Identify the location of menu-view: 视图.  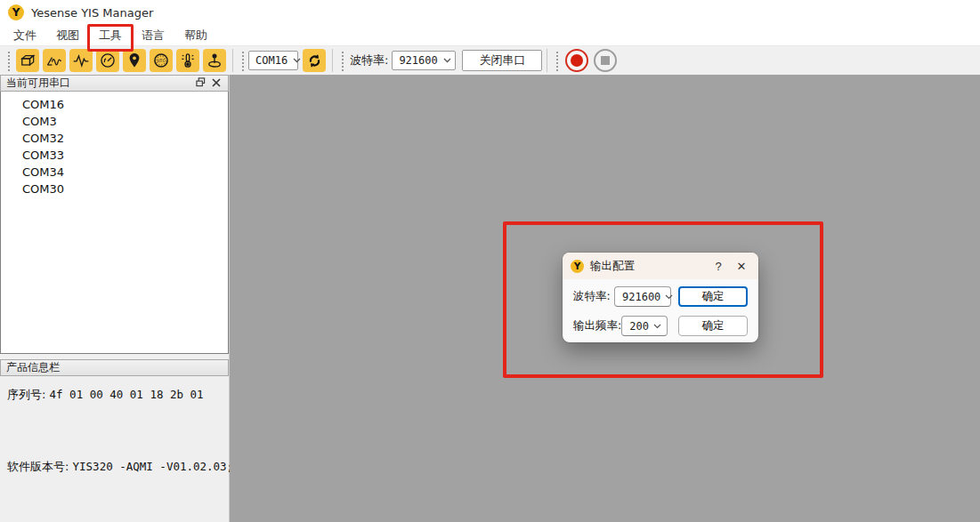
(68, 36).